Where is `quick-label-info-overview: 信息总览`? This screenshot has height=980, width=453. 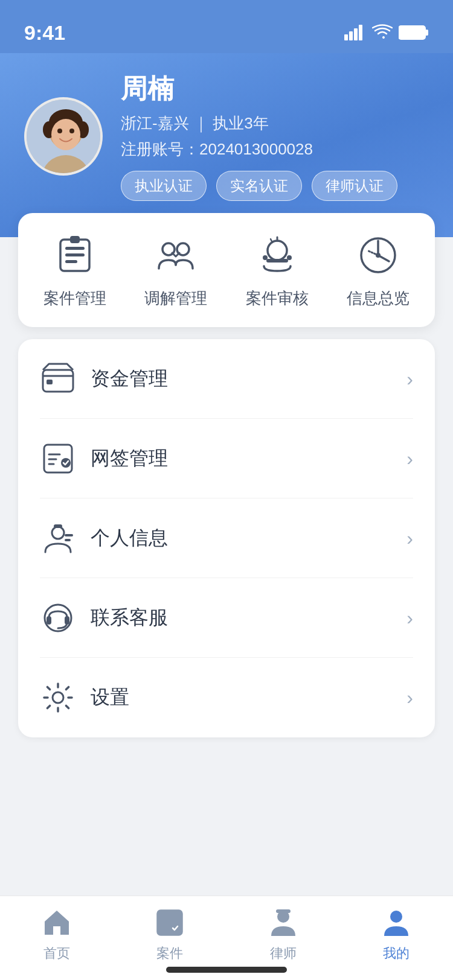
quick-label-info-overview: 信息总览 is located at coordinates (378, 298).